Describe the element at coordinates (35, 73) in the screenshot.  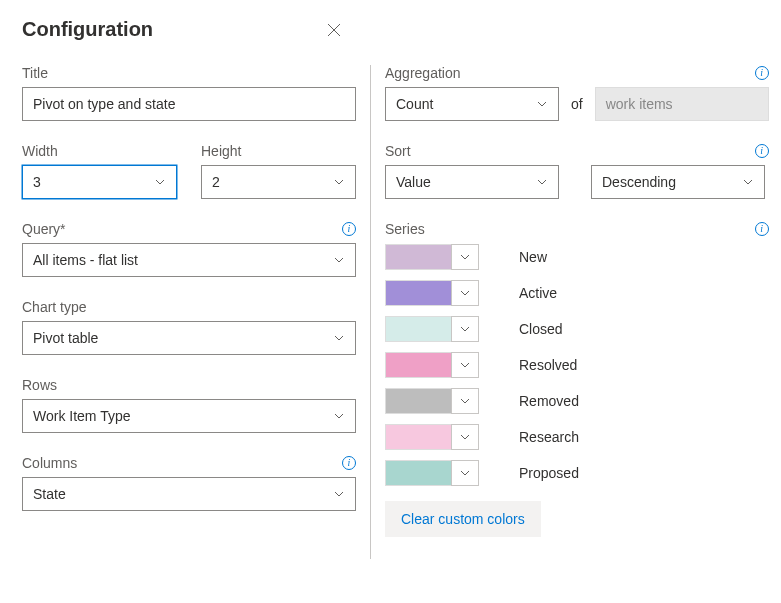
I see `title-label: Title` at that location.